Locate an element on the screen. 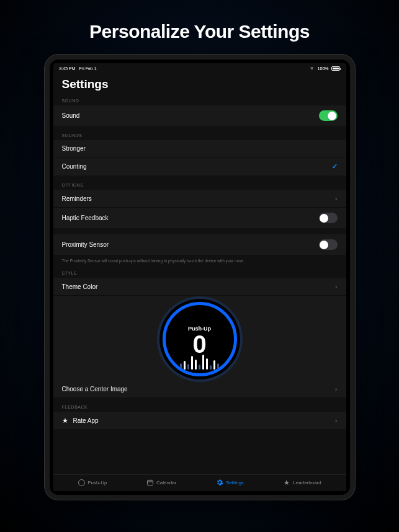 The height and width of the screenshot is (532, 399). row-label: Stronger is located at coordinates (74, 149).